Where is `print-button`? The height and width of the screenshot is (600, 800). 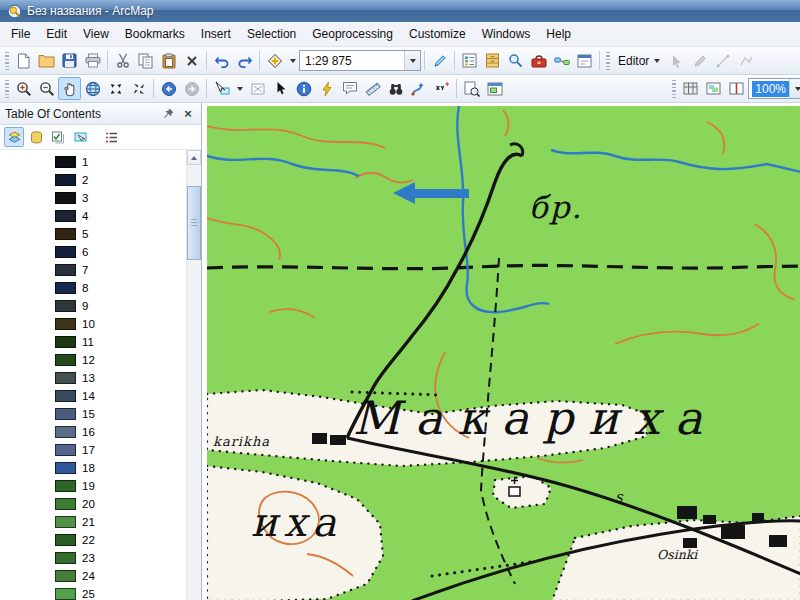
print-button is located at coordinates (92, 60).